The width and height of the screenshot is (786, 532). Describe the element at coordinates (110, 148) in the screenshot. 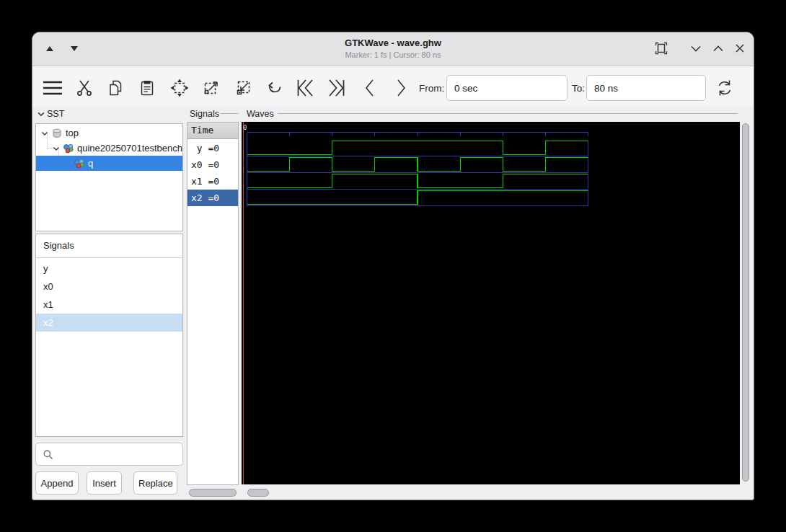

I see `tree-row-testbench: quine20250701testbench` at that location.